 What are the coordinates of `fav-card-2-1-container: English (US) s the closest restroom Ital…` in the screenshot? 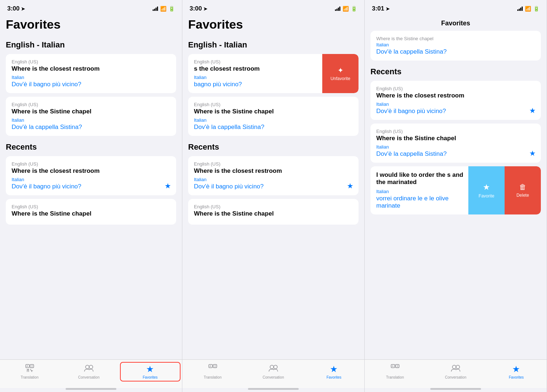 It's located at (273, 74).